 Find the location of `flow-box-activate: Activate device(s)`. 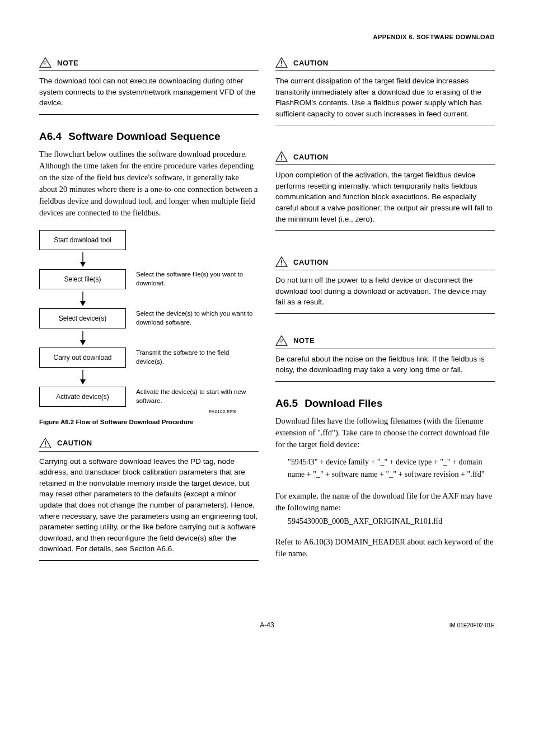

flow-box-activate: Activate device(s) is located at coordinates (83, 397).